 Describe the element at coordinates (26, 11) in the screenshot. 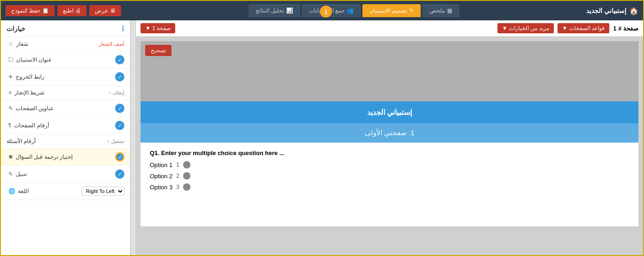

I see `save-template-label: حفظ كنموذج` at that location.